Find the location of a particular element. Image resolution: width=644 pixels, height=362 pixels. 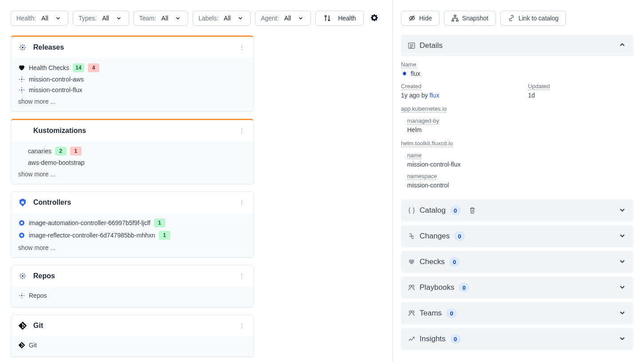

badge-green: 1 is located at coordinates (160, 223).